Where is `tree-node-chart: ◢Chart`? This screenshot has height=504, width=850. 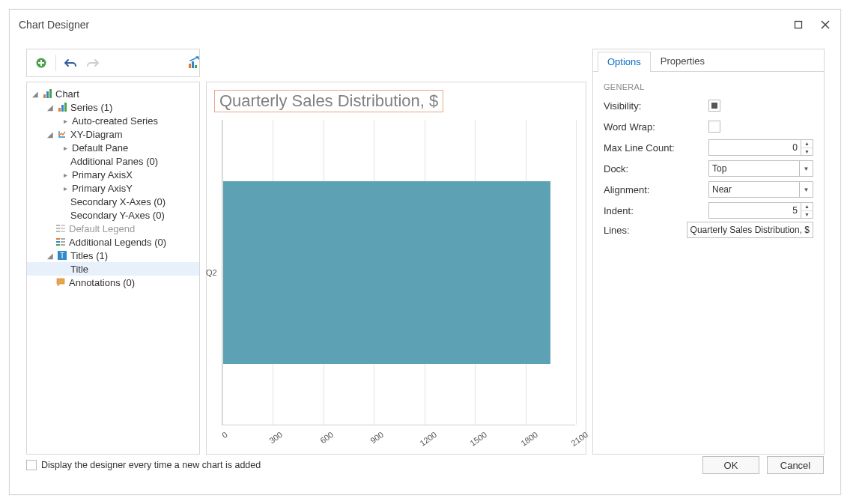 tree-node-chart: ◢Chart is located at coordinates (113, 94).